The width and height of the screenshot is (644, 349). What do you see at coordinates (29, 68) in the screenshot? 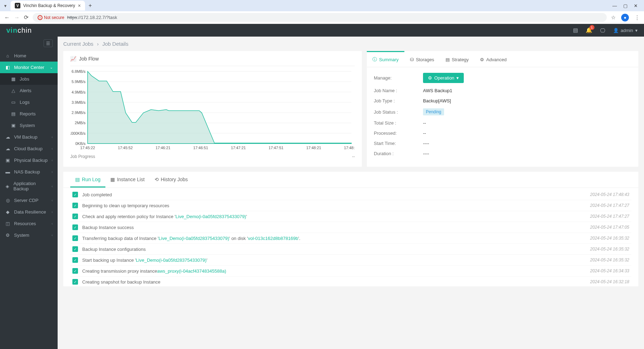
I see `sidebar-item-label: Monitor Center` at bounding box center [29, 68].